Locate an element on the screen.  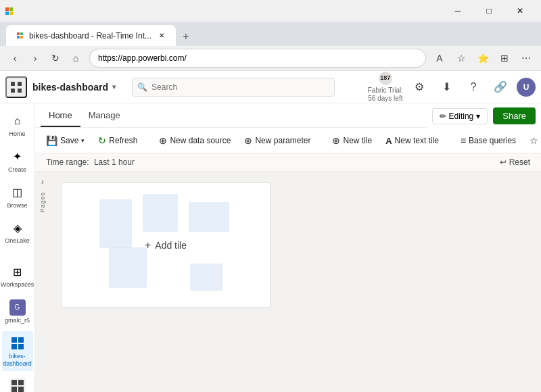
new-text-tile-button: A New text tile is located at coordinates (413, 141).